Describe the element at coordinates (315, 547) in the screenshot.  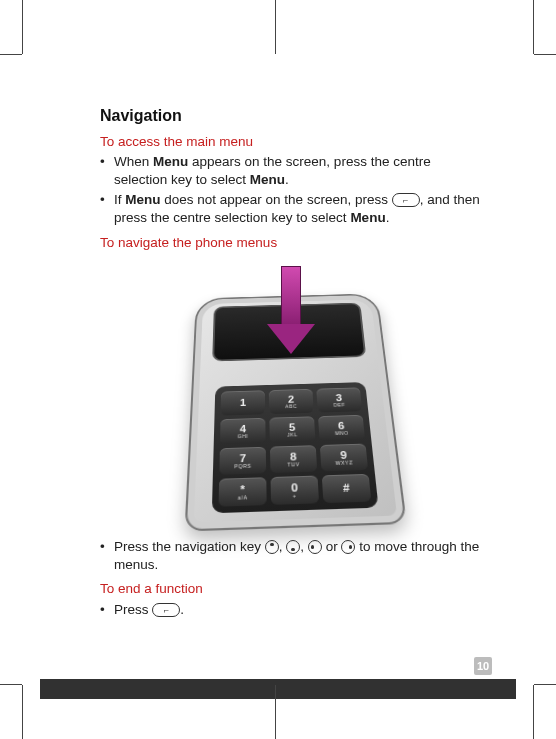
I see `nav-left-icon` at that location.